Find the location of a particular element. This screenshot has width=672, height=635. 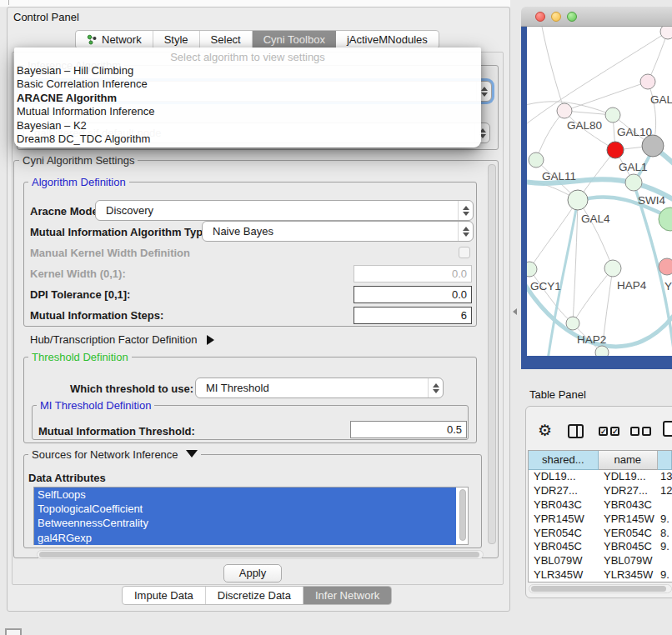

node-label: GAL1 is located at coordinates (634, 167).